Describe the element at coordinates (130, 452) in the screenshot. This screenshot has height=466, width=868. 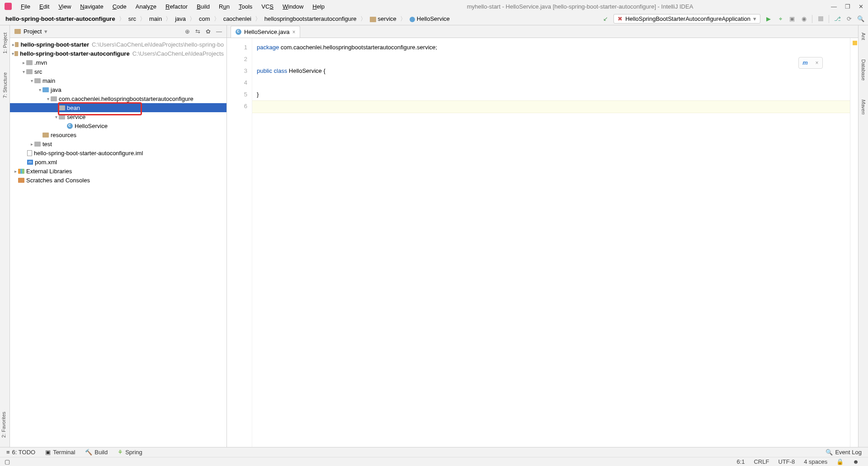
I see `tw-spring: ⚘Spring` at that location.